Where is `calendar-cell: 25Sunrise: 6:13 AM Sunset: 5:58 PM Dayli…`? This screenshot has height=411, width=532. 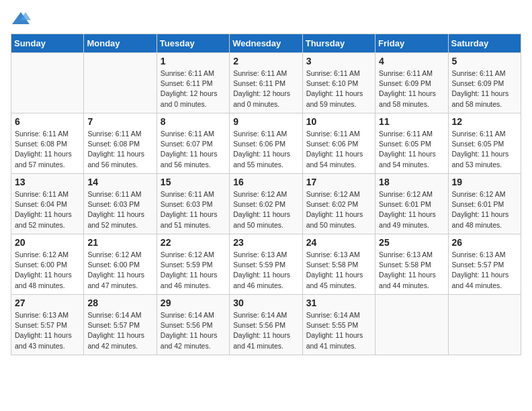
calendar-cell: 25Sunrise: 6:13 AM Sunset: 5:58 PM Dayli… is located at coordinates (412, 265).